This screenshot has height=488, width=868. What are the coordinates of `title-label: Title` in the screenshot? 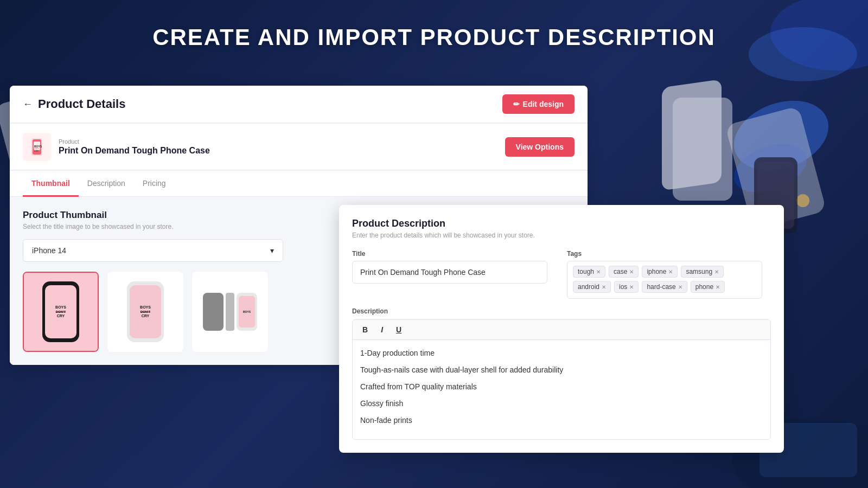 It's located at (454, 254).